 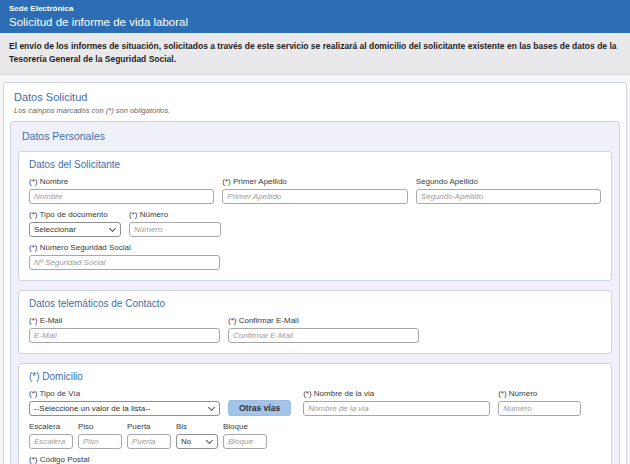 I want to click on page-header: Sede Electrónica Solicitud de informe de…, so click(x=315, y=16).